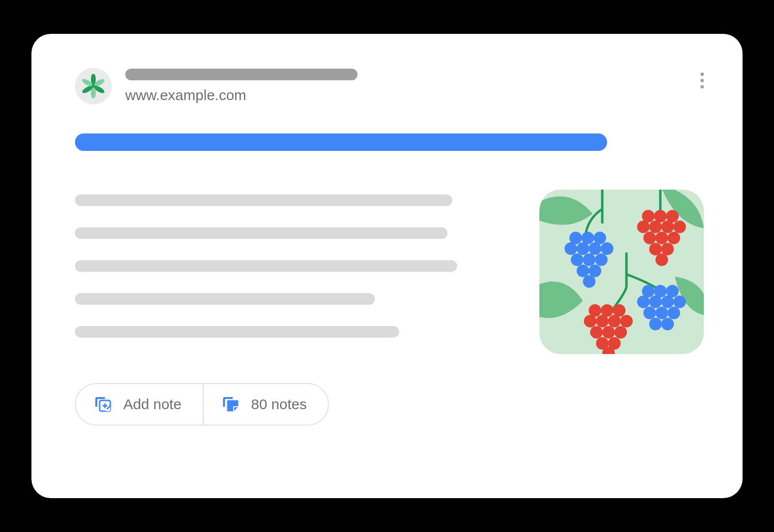  What do you see at coordinates (279, 404) in the screenshot?
I see `notes-count-label: 80 notes` at bounding box center [279, 404].